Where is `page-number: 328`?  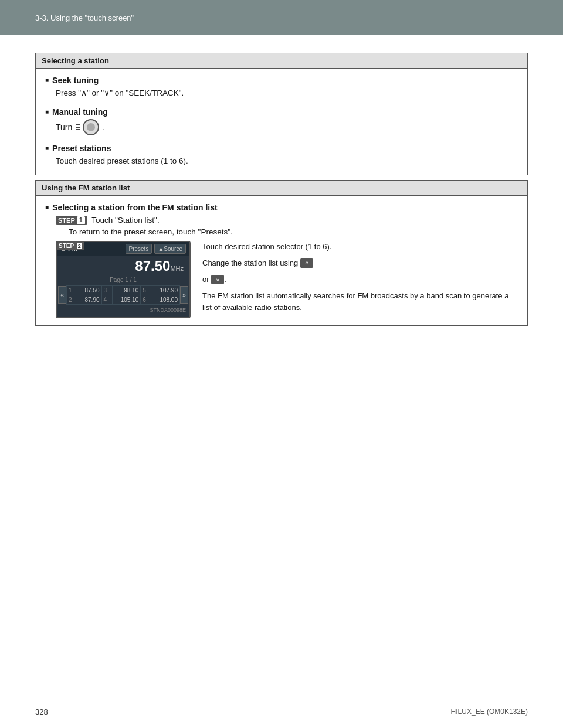 page-number: 328 is located at coordinates (42, 712).